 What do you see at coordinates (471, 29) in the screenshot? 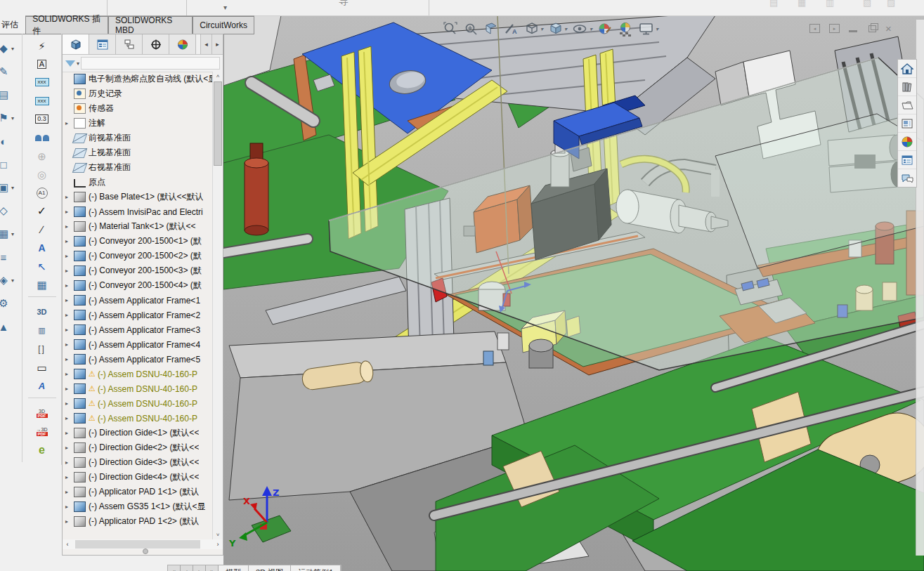
I see `zoom-area-icon` at bounding box center [471, 29].